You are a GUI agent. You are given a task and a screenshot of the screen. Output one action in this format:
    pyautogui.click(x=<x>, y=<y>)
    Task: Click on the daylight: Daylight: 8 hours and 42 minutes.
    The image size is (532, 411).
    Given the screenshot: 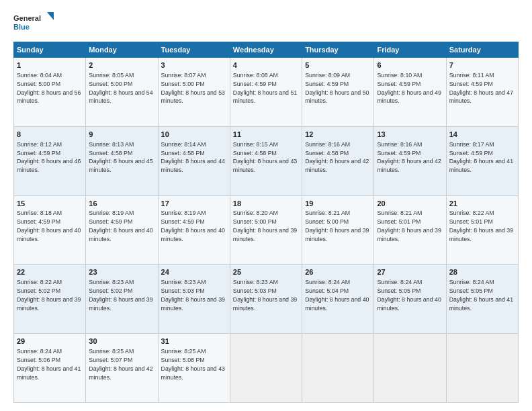 What is the action you would take?
    pyautogui.click(x=408, y=165)
    